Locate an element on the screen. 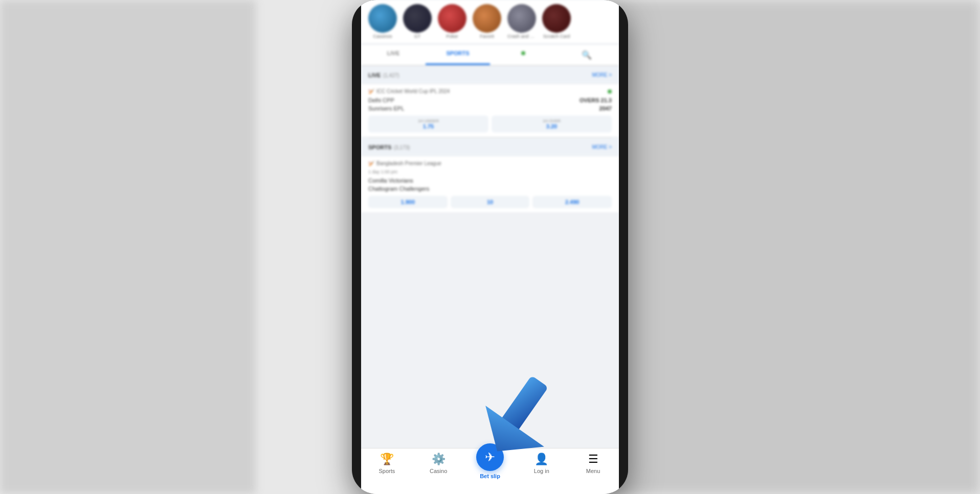 This screenshot has width=980, height=494. scratch-label: Scratch Card is located at coordinates (556, 36).